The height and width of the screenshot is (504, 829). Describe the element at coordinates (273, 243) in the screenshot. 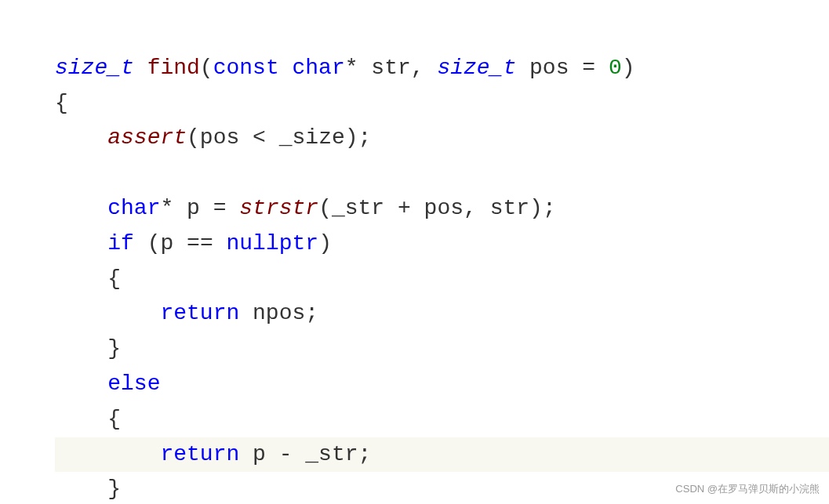

I see `keyword: nullptr` at that location.